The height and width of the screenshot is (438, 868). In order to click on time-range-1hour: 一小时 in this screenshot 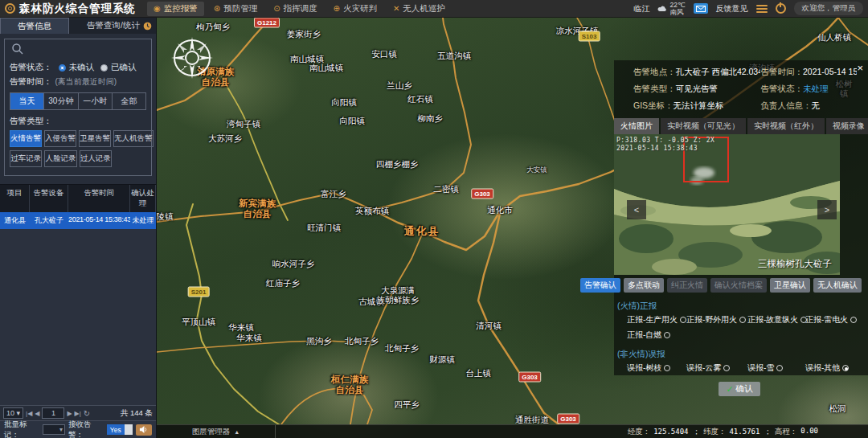, I will do `click(96, 101)`.